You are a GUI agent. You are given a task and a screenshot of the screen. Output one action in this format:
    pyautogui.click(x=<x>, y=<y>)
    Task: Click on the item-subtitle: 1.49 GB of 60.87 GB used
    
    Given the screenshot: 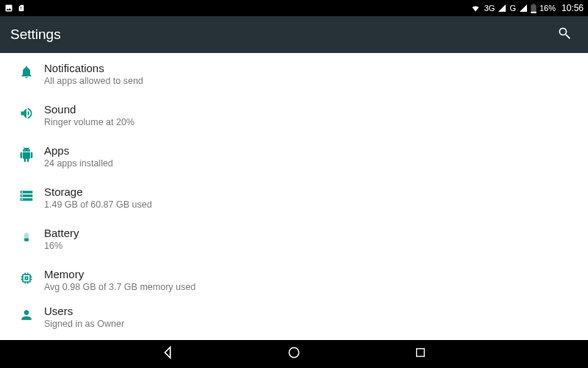 What is the action you would take?
    pyautogui.click(x=98, y=205)
    